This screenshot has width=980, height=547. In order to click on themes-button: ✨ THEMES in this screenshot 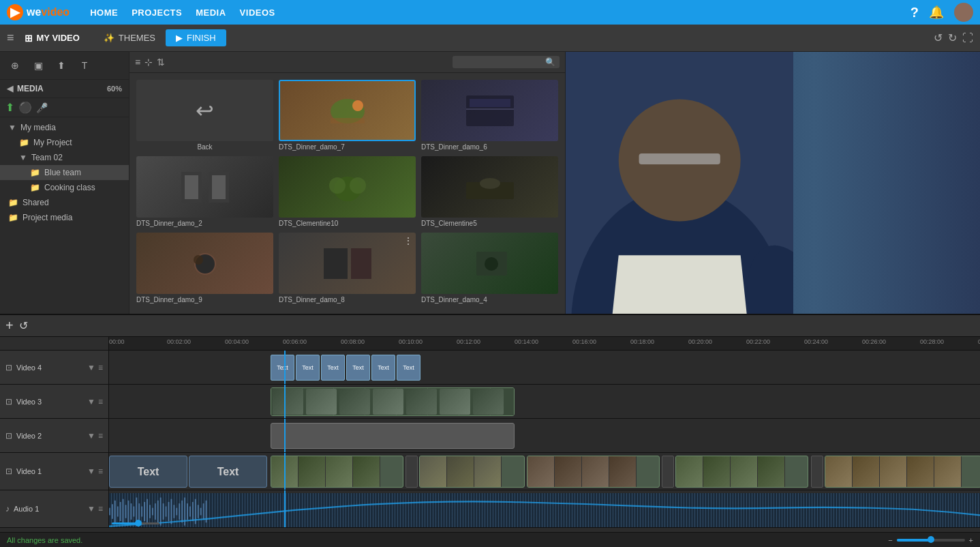, I will do `click(129, 38)`.